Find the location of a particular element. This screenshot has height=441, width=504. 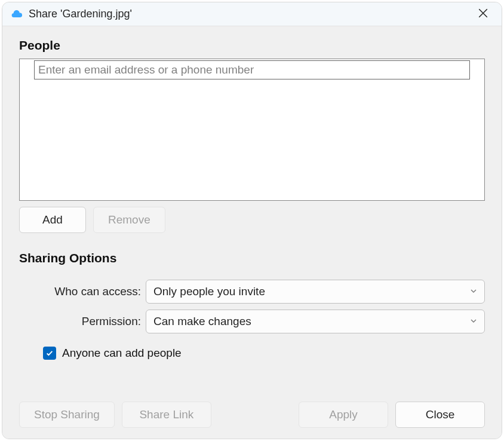

add-button: Add is located at coordinates (53, 220).